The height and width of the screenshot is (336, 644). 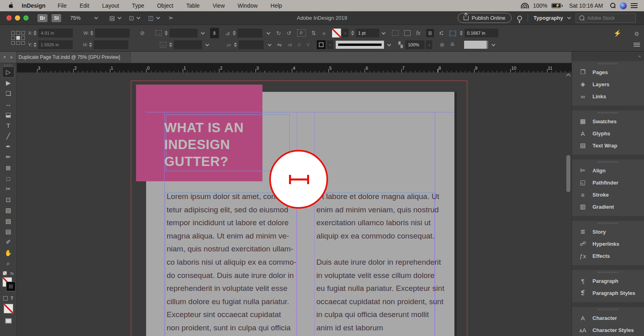 I want to click on menu-object: Object, so click(x=165, y=6).